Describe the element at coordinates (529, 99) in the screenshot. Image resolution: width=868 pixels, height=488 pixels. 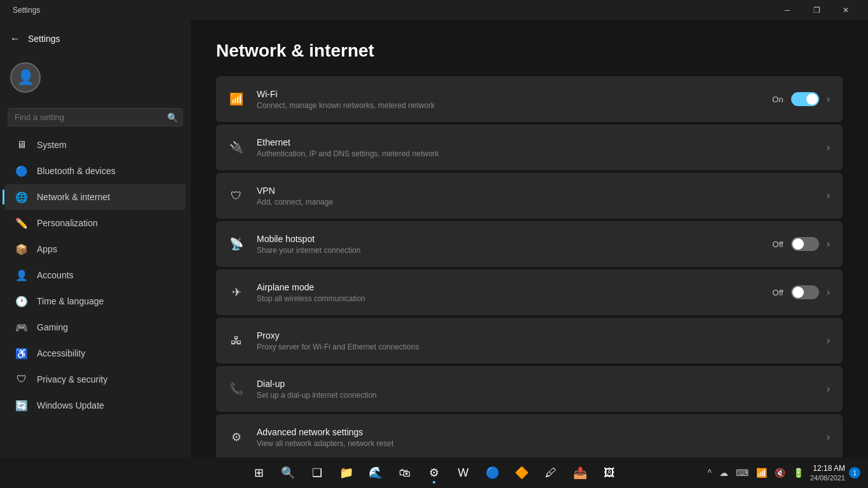
I see `settings-item-wifi: 📶 Wi-Fi Connect, manage known networks, …` at that location.